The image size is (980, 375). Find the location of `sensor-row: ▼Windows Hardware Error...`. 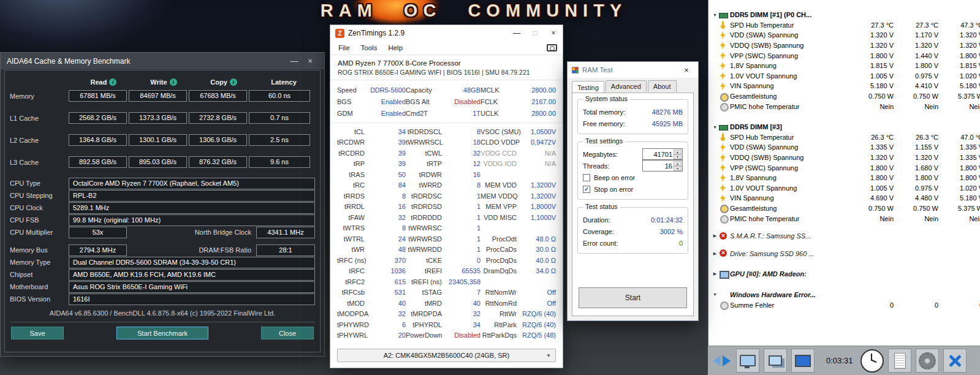

sensor-row: ▼Windows Hardware Error... is located at coordinates (846, 295).